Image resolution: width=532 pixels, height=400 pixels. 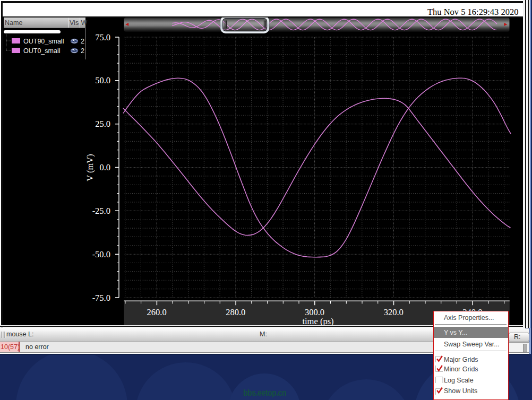 I want to click on svg-text: 50.0, so click(x=103, y=81).